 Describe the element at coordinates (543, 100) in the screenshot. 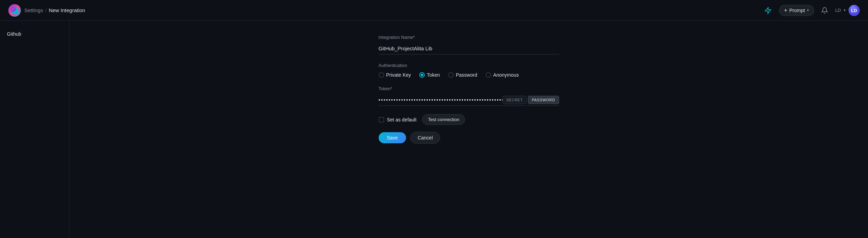

I see `token-password-button: PASSWORD` at that location.